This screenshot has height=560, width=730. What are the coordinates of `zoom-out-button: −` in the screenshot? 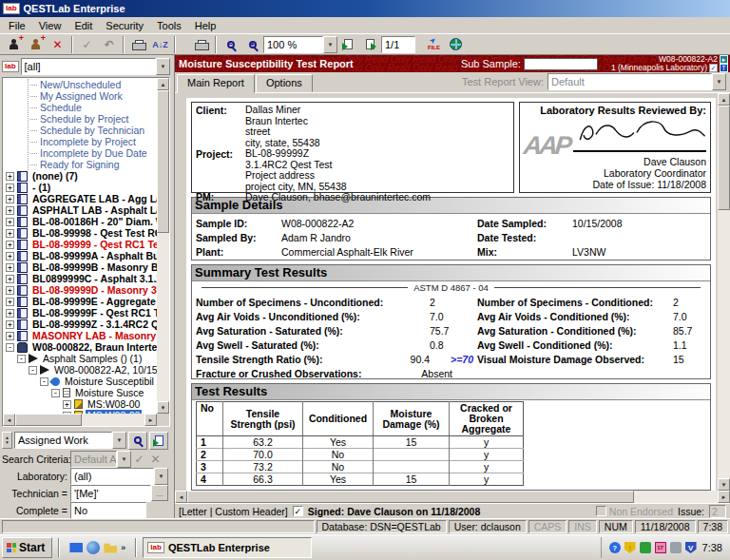 It's located at (230, 44).